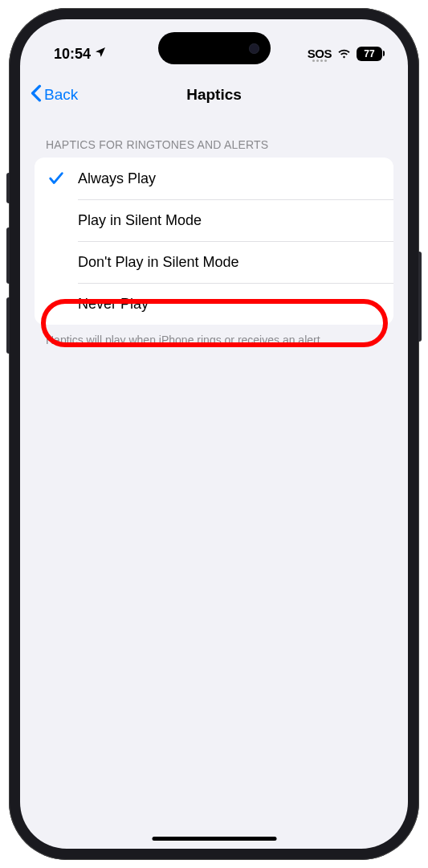 The width and height of the screenshot is (428, 868). Describe the element at coordinates (36, 95) in the screenshot. I see `chevron-left-icon` at that location.